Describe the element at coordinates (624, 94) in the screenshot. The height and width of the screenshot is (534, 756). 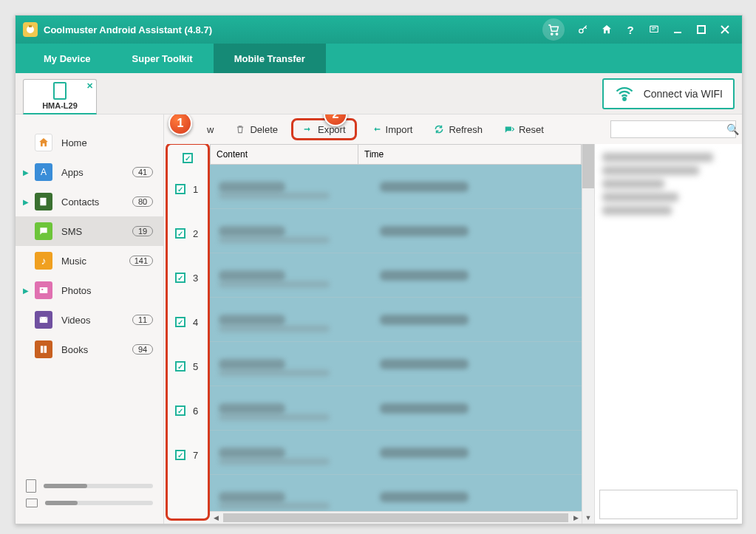
I see `wifi-icon` at that location.